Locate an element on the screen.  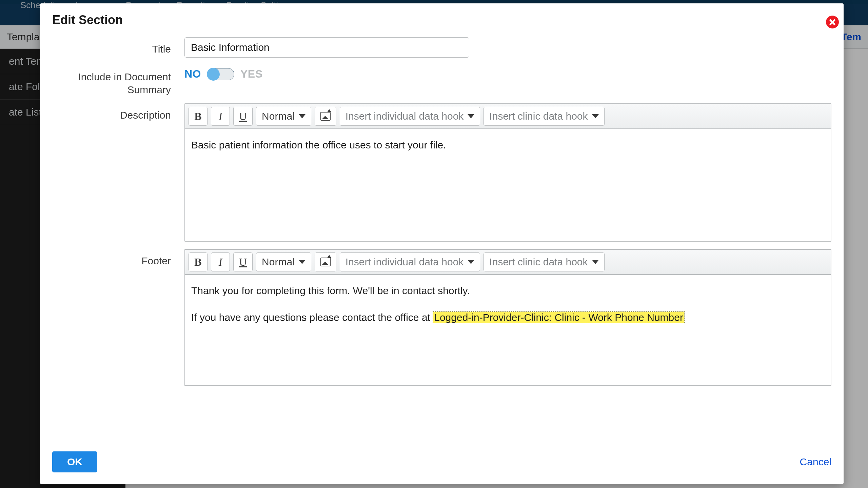
modal-actions: OK Cancel is located at coordinates (442, 462).